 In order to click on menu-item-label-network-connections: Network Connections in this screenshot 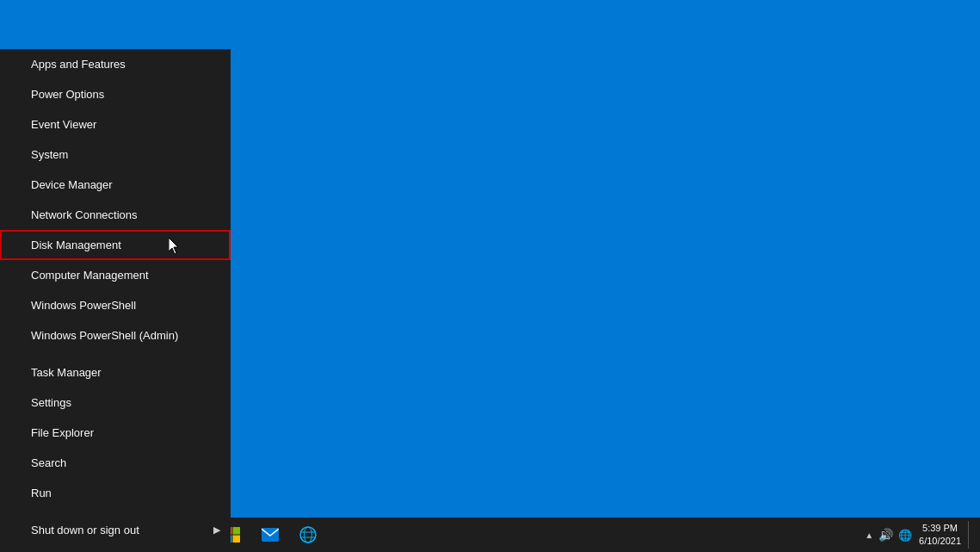, I will do `click(84, 215)`.